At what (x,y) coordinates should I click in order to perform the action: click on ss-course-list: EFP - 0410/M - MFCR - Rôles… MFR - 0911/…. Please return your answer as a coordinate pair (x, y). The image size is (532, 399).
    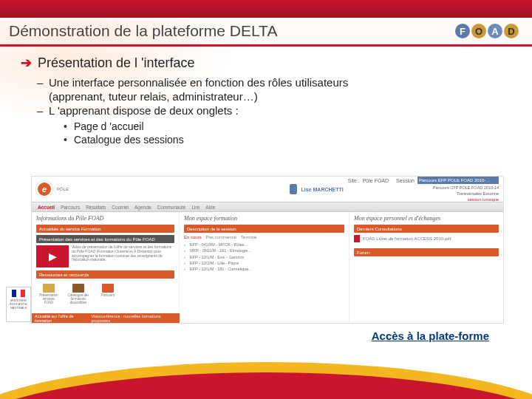
    Looking at the image, I should click on (265, 257).